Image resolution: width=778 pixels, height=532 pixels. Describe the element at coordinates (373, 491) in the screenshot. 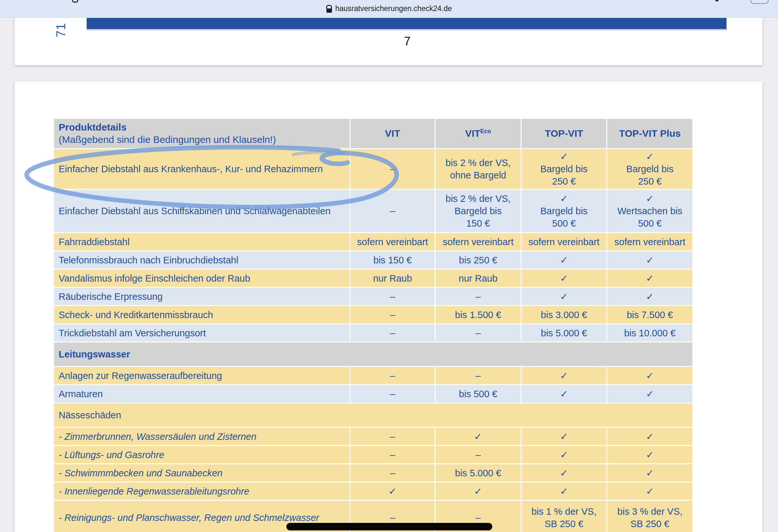

I see `table-row: - Innenliegende Regenwasserableitungsroh…` at that location.